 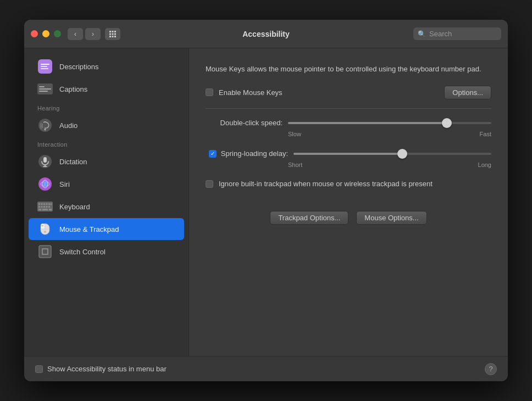 I want to click on spring-loading-label: Spring-loading delay:, so click(x=254, y=154).